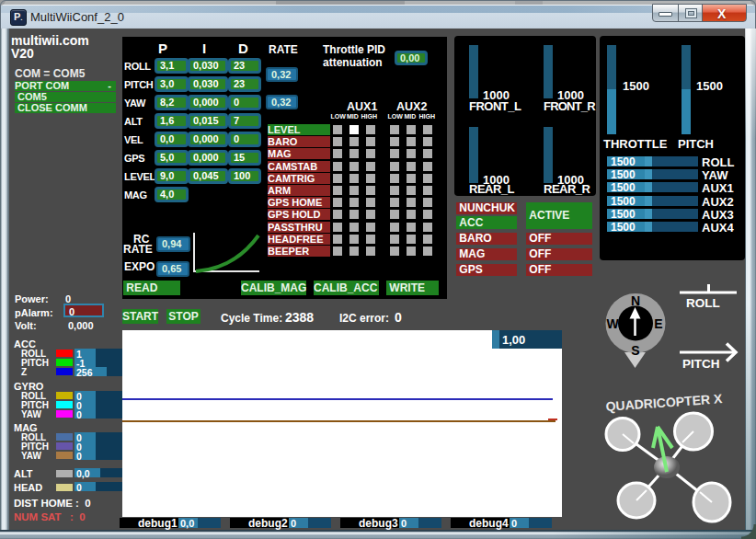 This screenshot has height=539, width=756. Describe the element at coordinates (636, 301) in the screenshot. I see `svg-text: N` at that location.